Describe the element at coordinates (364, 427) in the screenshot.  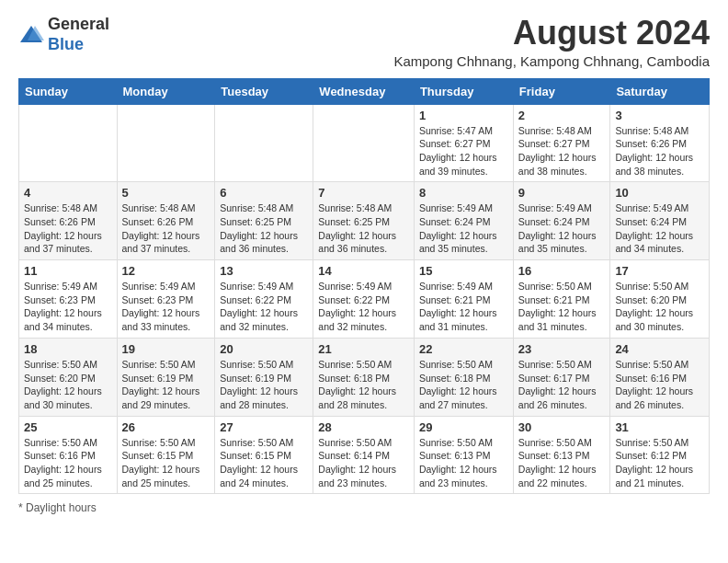
I see `day-number: 28` at that location.